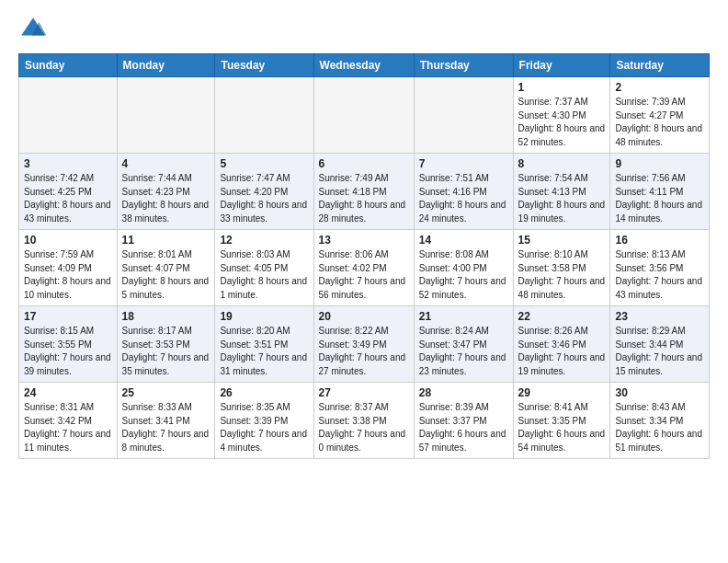 The height and width of the screenshot is (563, 728). Describe the element at coordinates (68, 275) in the screenshot. I see `day-info: Sunrise: 7:59 AM Sunset: 4:09 PM Dayligh…` at that location.